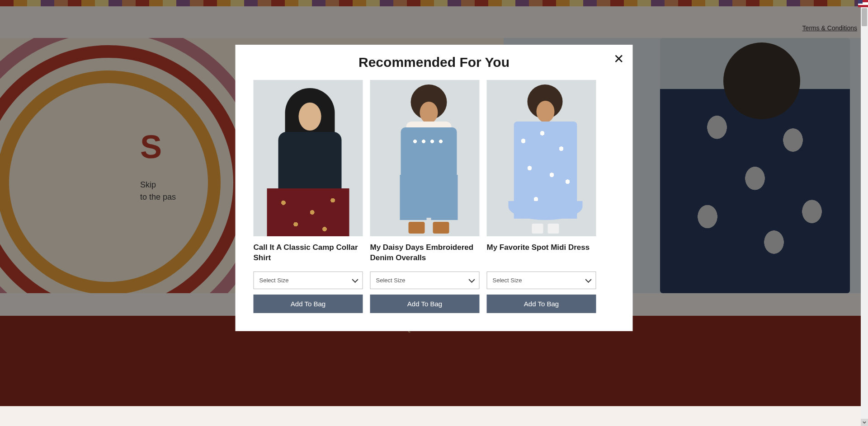  I want to click on product-name: My Daisy Days Embroidered Denim Overalls, so click(425, 253).